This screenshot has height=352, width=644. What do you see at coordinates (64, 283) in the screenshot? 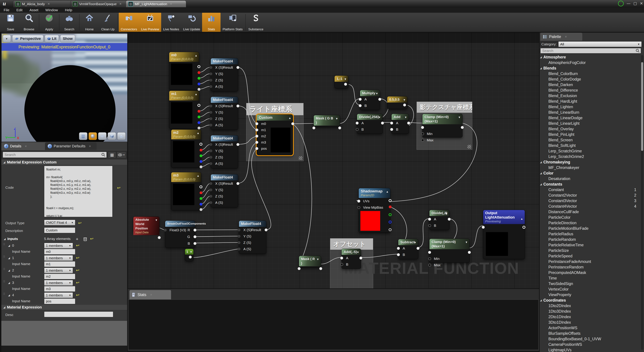
I see `input-element-row: ⁞⁞◢31 members▼↩` at bounding box center [64, 283].